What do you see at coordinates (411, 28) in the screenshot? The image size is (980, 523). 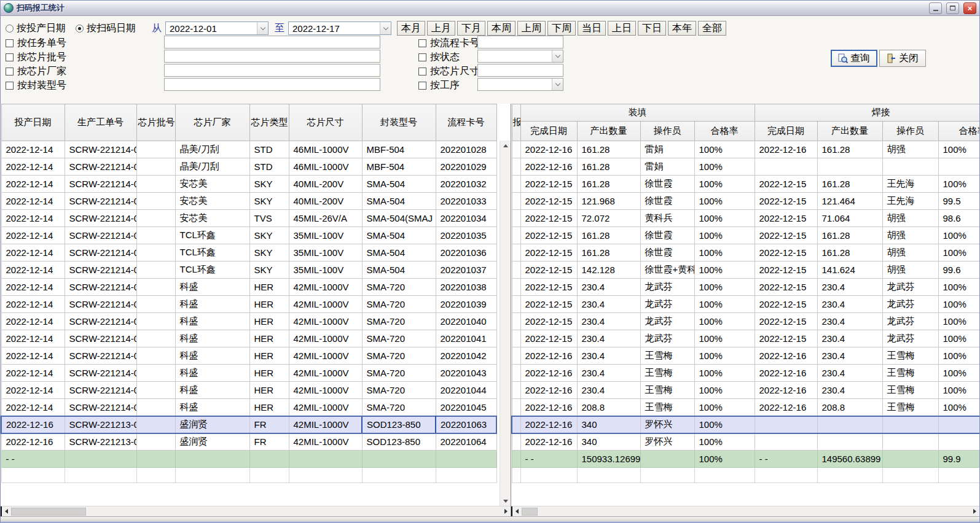 I see `quick-range-button: 本月` at bounding box center [411, 28].